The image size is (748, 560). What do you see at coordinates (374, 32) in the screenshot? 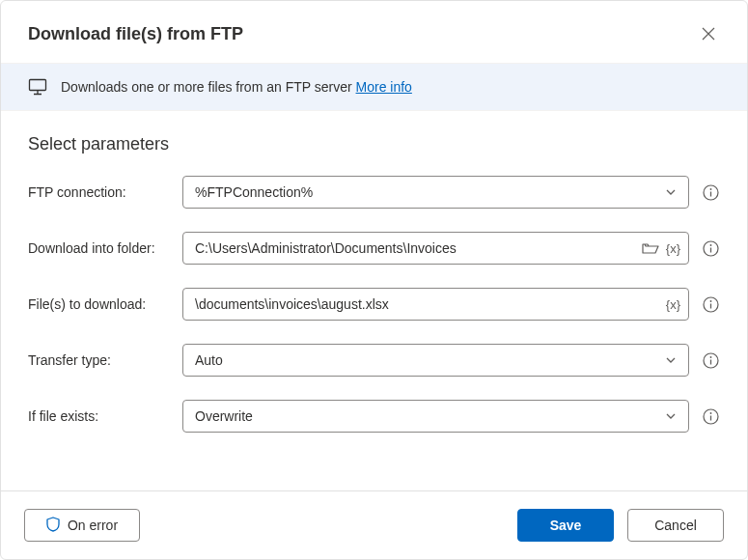
I see `dialog-header: Download file(s) from FTP` at bounding box center [374, 32].